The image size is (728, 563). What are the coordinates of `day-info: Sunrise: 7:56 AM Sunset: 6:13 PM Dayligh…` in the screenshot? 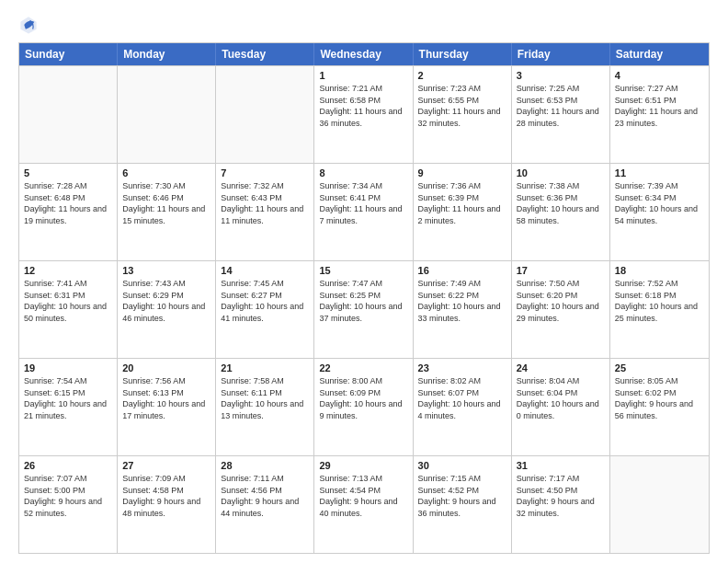 It's located at (166, 398).